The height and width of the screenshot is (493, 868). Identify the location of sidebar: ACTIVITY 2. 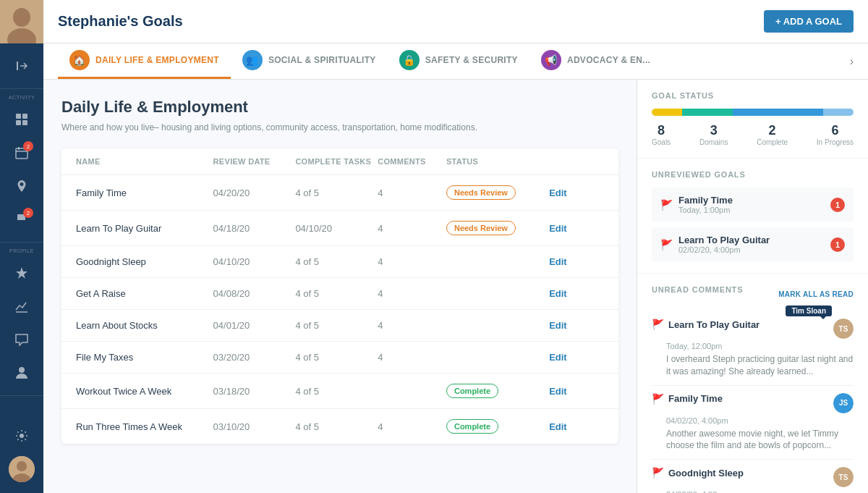
(22, 246).